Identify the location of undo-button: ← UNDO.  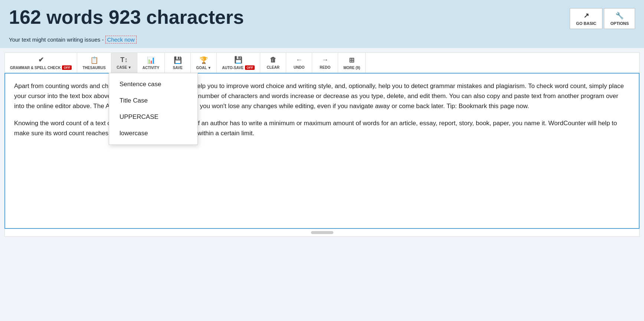
(299, 63).